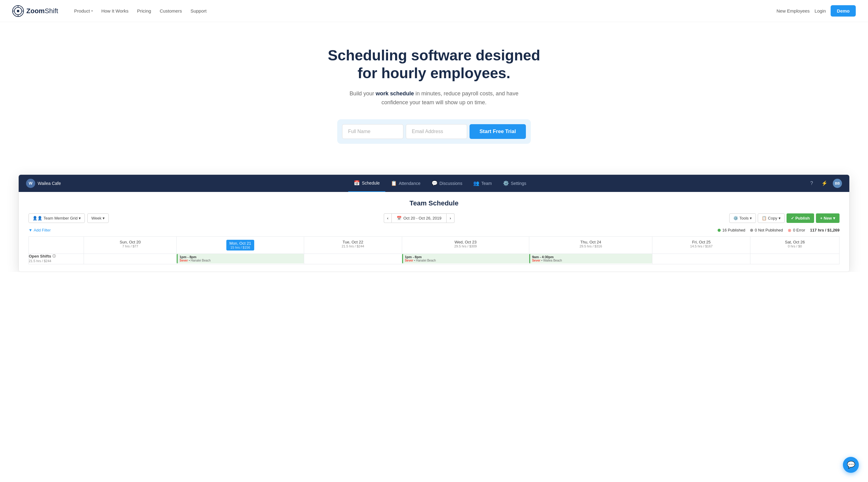  I want to click on sat-cell, so click(795, 259).